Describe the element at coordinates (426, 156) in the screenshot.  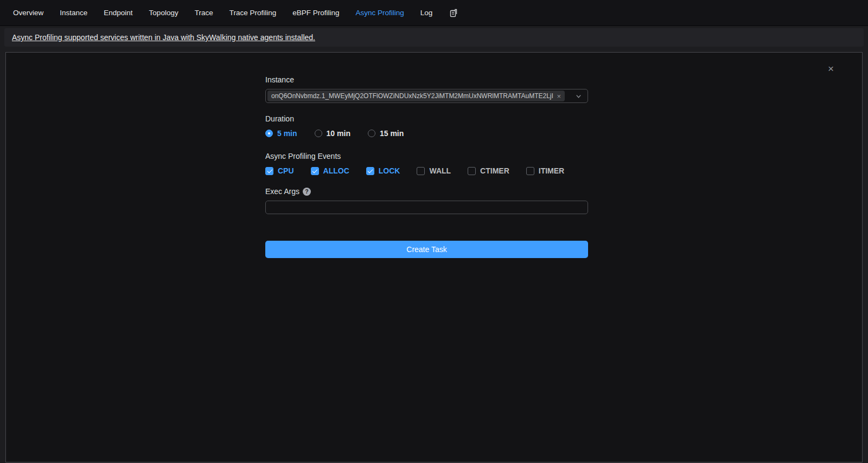
I see `events-label: Async Profiling Events` at that location.